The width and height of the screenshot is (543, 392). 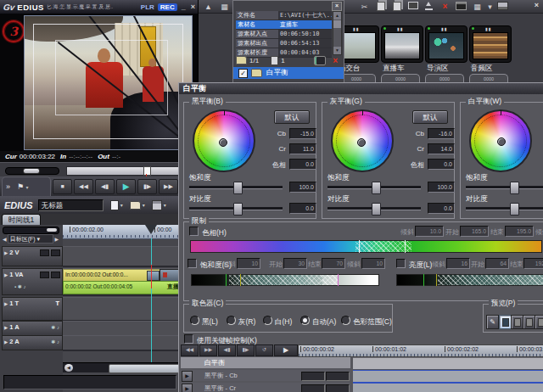 I want to click on dialog-title: 白平衡, so click(x=361, y=88).